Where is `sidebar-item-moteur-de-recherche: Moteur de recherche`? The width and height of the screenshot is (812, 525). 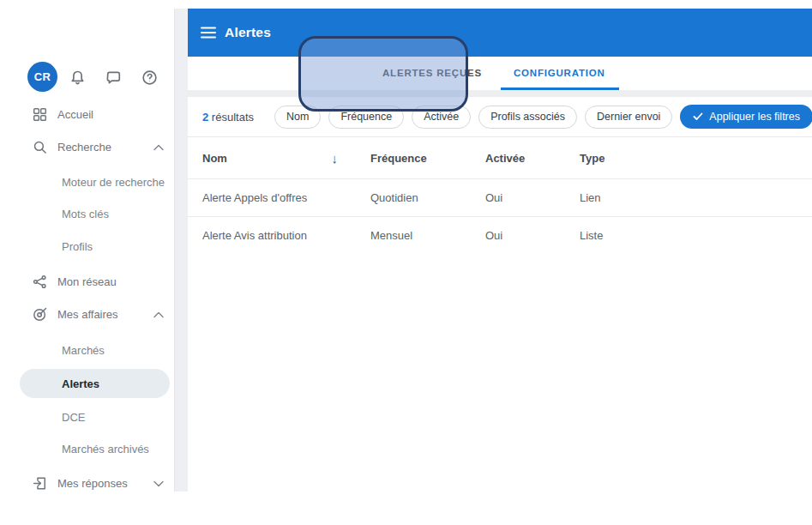
sidebar-item-moteur-de-recherche: Moteur de recherche is located at coordinates (87, 182).